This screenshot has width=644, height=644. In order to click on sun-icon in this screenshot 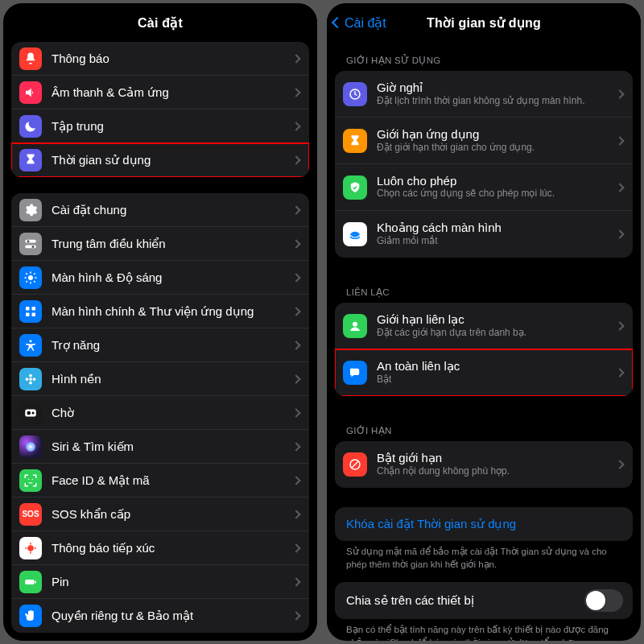, I will do `click(31, 278)`.